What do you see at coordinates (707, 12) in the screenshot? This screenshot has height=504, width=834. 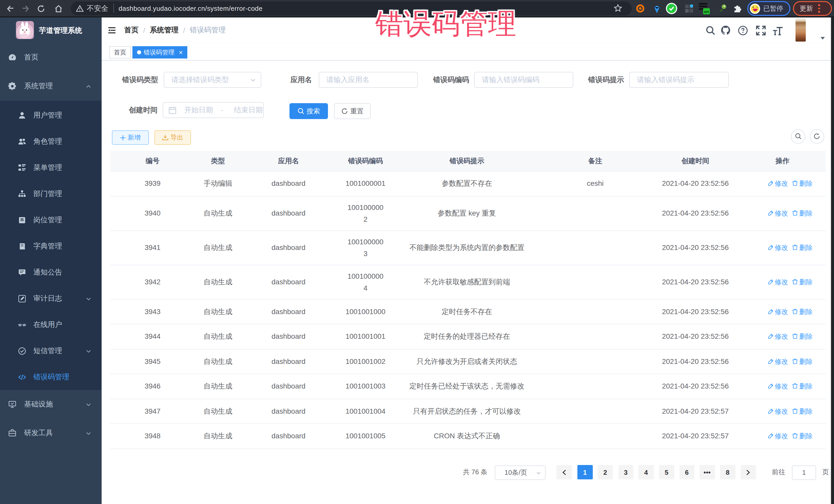 I see `svg-text: on` at bounding box center [707, 12].